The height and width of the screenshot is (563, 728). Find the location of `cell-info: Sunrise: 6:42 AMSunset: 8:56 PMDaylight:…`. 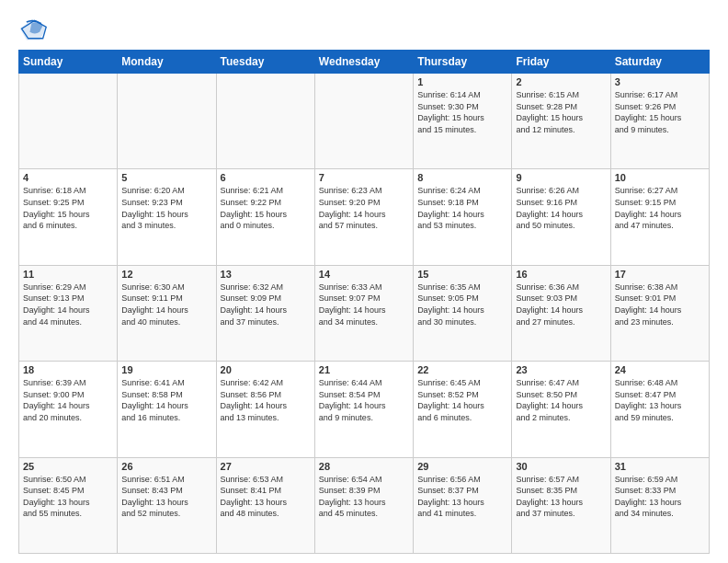

cell-info: Sunrise: 6:42 AMSunset: 8:56 PMDaylight:… is located at coordinates (266, 400).